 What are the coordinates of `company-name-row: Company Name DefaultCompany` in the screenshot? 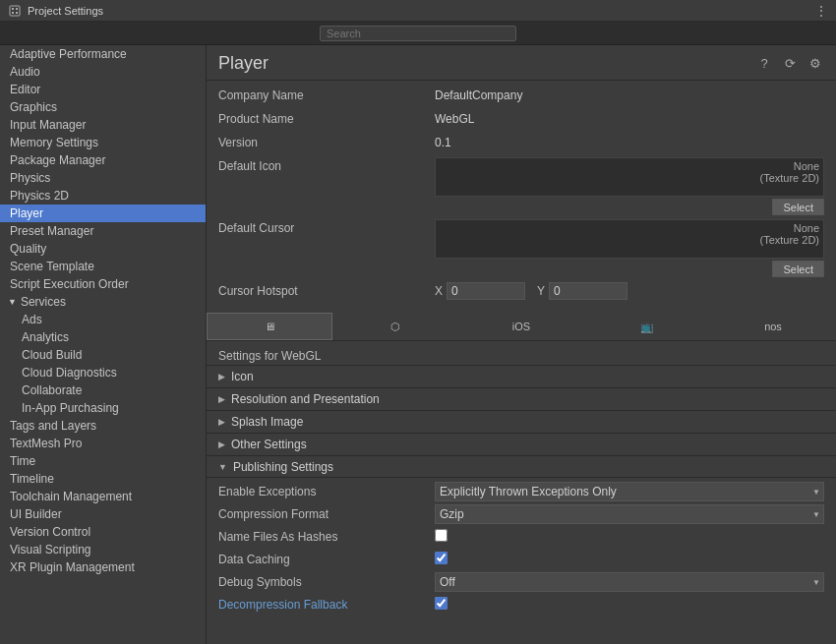 It's located at (521, 96).